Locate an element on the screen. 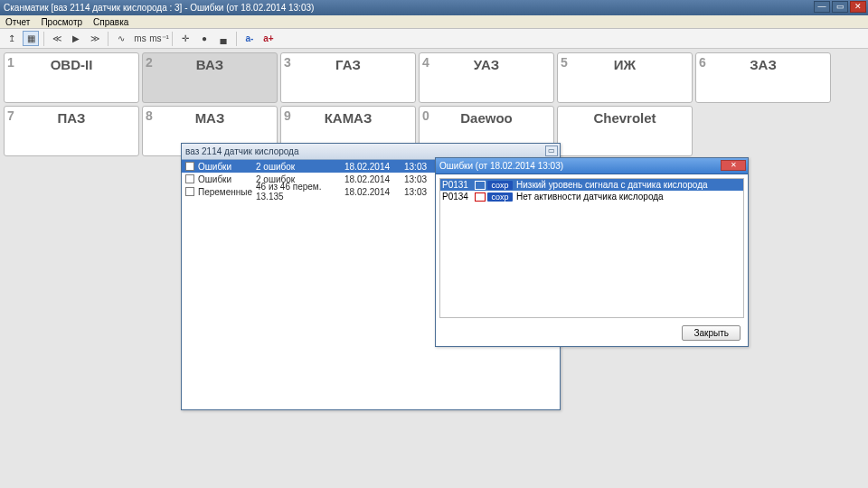 This screenshot has width=868, height=488. brand-card-ИЖ: 5ИЖ is located at coordinates (625, 78).